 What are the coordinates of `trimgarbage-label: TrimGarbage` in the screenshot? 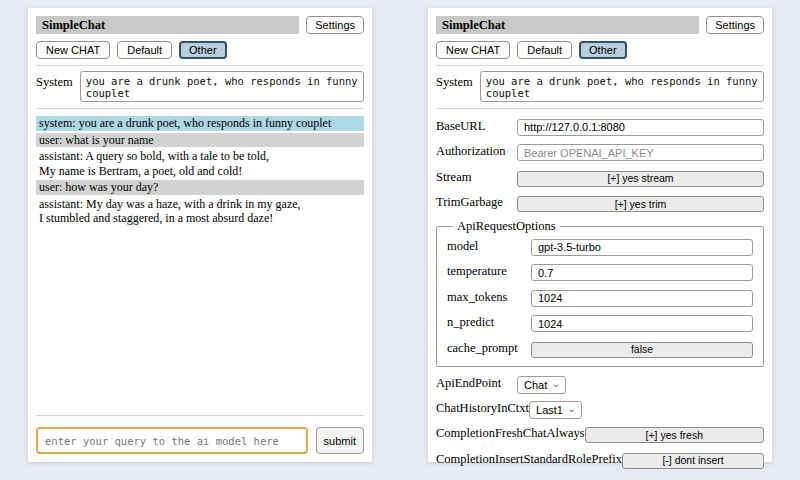 It's located at (470, 202).